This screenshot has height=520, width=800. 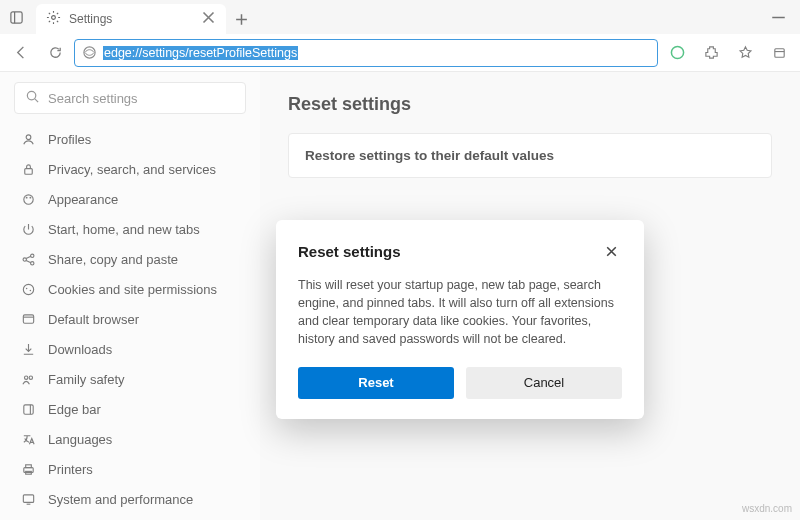 What do you see at coordinates (350, 252) in the screenshot?
I see `dialog-title: Reset settings` at bounding box center [350, 252].